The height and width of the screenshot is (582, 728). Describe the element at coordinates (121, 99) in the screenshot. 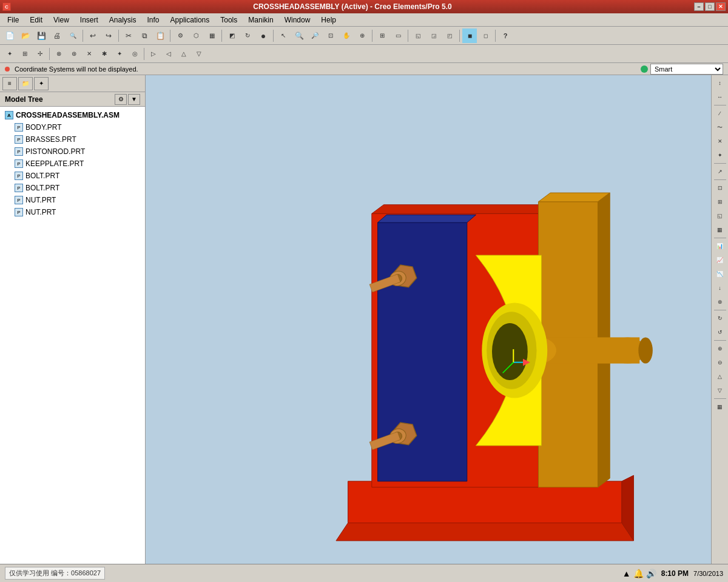

I see `tree-settings-btn: ⚙` at that location.